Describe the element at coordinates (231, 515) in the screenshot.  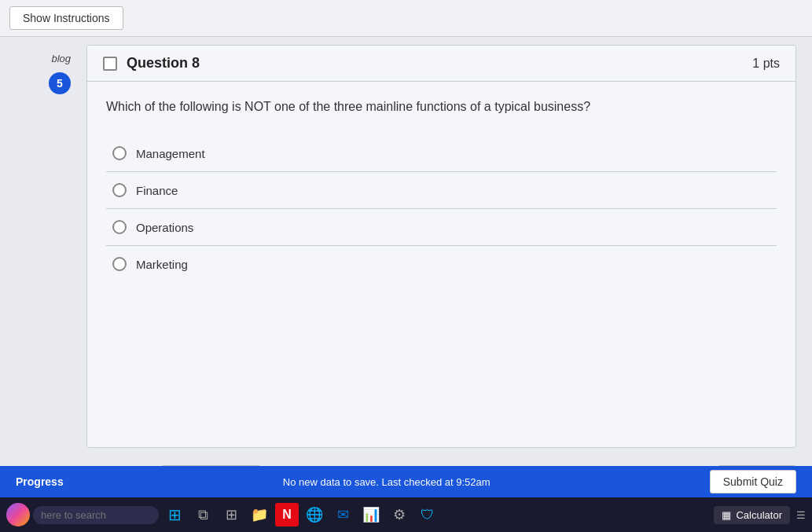
I see `widgets-icon: ⊞` at that location.